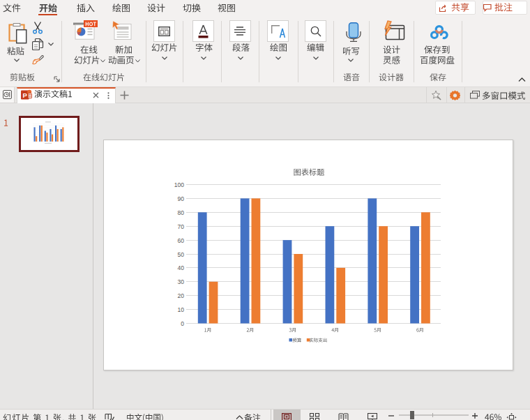 This screenshot has height=420, width=530. What do you see at coordinates (181, 227) in the screenshot?
I see `svg-text: 70` at bounding box center [181, 227].